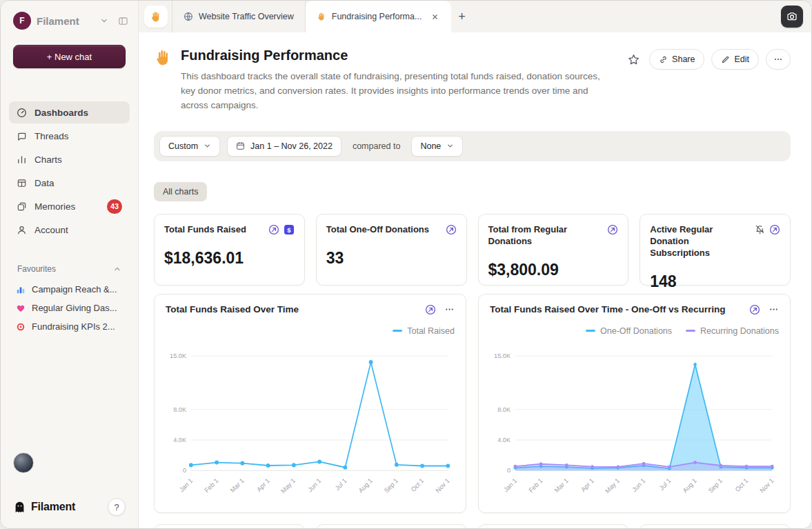 This screenshot has width=812, height=529. Describe the element at coordinates (608, 309) in the screenshot. I see `chart-title: Total Funds Raised Over Time - One-Off v…` at that location.